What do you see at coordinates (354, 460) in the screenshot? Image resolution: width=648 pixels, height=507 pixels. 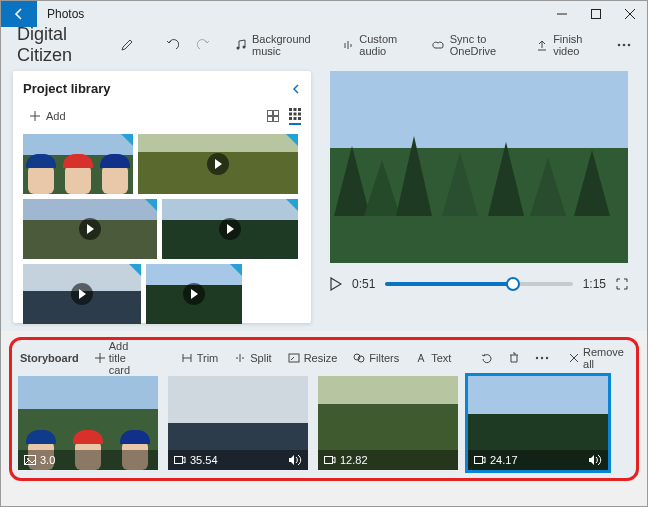 I see `clip-duration: 12.82` at bounding box center [354, 460].